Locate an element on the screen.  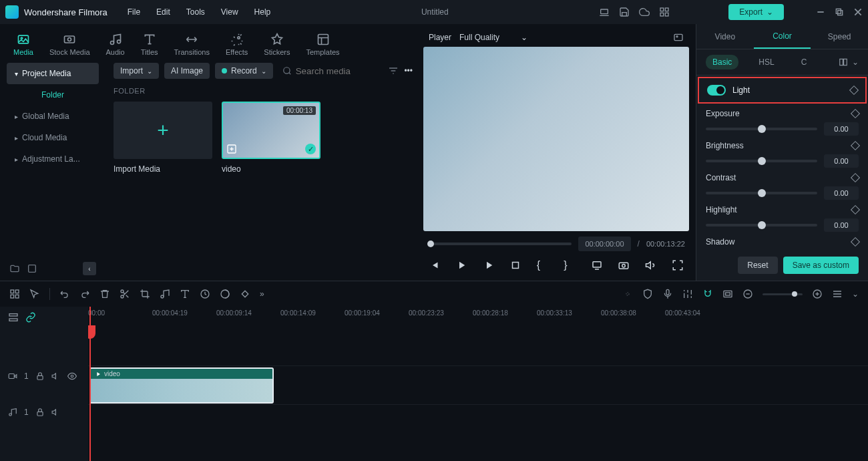
track-options-icon is located at coordinates (837, 294).